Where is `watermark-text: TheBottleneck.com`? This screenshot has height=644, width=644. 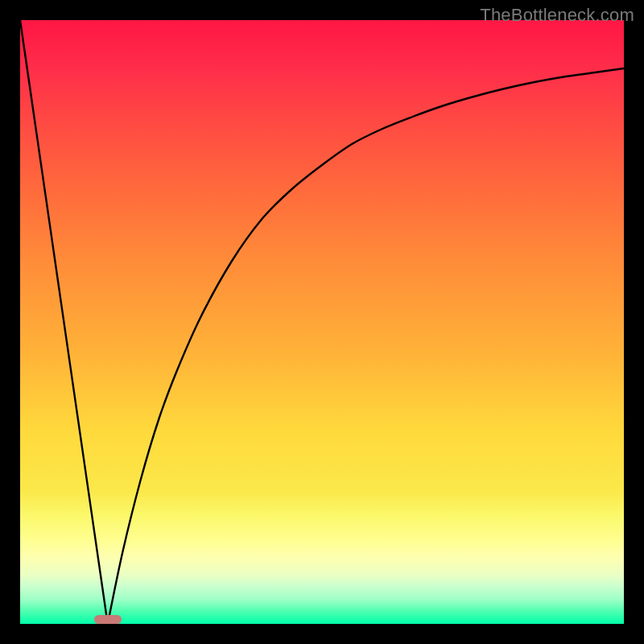 watermark-text: TheBottleneck.com is located at coordinates (557, 15).